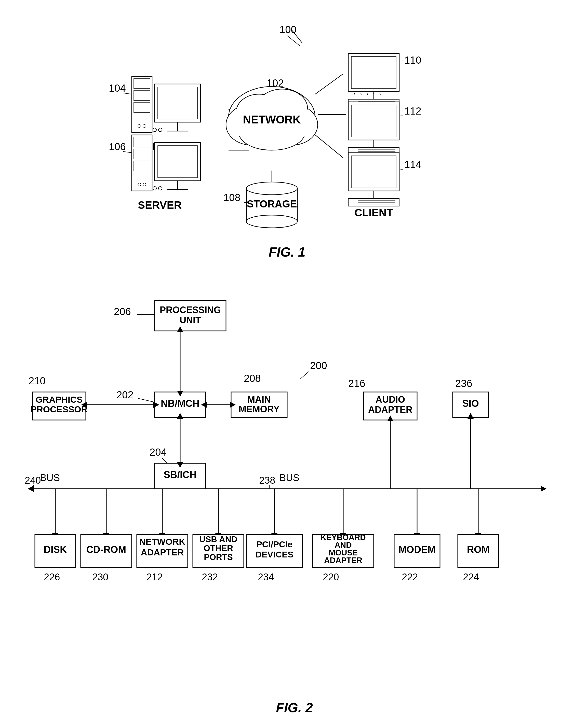  Describe the element at coordinates (413, 111) in the screenshot. I see `svg-text: 112` at that location.